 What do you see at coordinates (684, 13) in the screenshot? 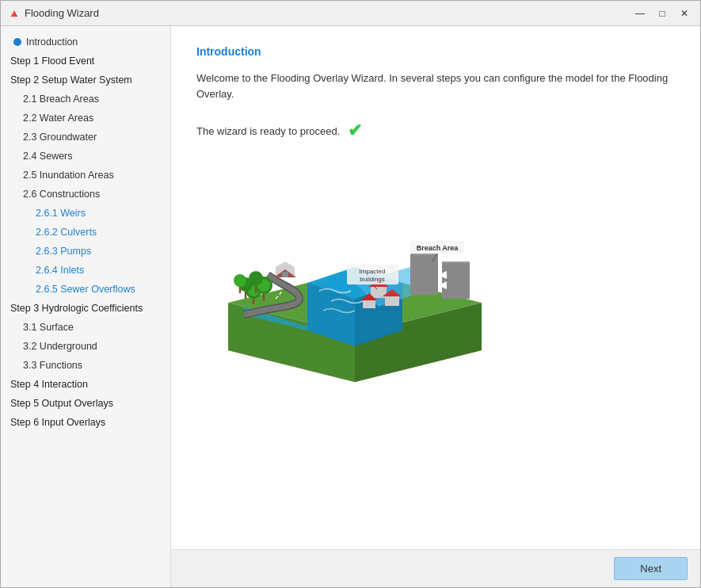
I see `close-button: ✕` at bounding box center [684, 13].